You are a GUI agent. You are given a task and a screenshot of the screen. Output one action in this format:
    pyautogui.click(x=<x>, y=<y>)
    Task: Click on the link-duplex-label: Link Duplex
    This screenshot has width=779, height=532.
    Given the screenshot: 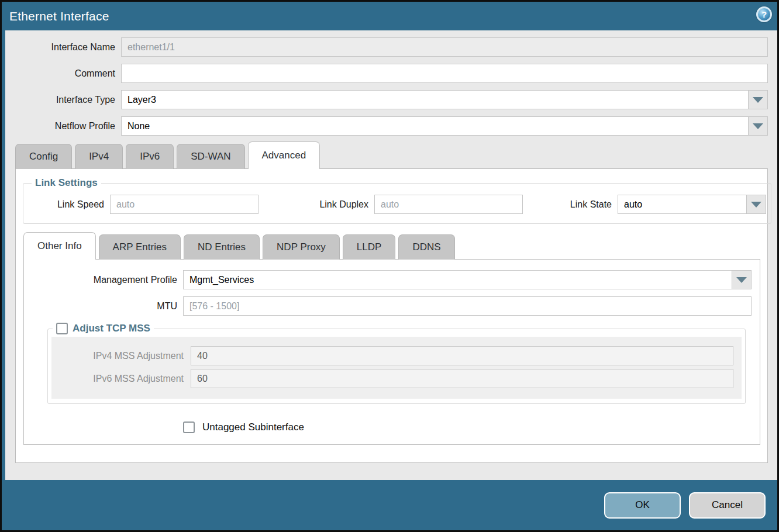 What is the action you would take?
    pyautogui.click(x=330, y=205)
    